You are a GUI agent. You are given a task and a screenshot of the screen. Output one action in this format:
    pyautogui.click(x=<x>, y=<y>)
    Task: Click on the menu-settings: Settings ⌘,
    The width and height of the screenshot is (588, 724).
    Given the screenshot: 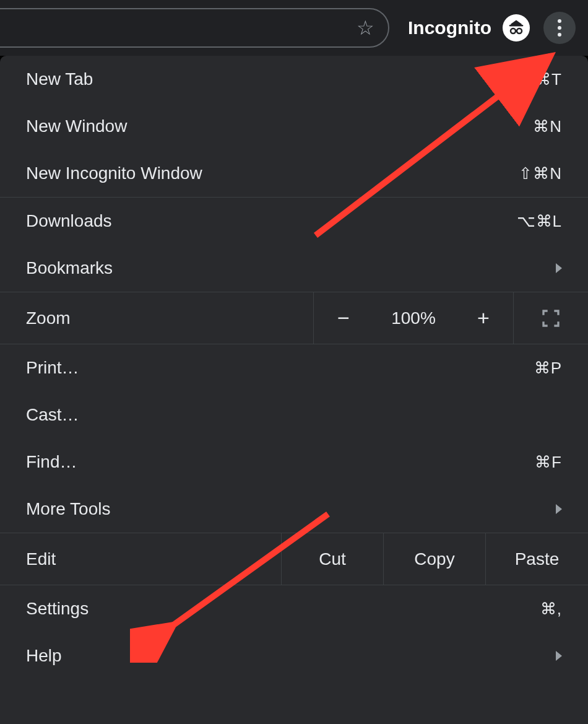 What is the action you would take?
    pyautogui.click(x=294, y=609)
    